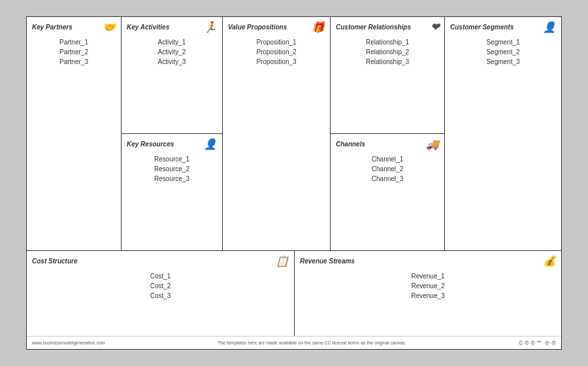 The width and height of the screenshot is (588, 366). I want to click on key-resources-icon: 👤, so click(210, 144).